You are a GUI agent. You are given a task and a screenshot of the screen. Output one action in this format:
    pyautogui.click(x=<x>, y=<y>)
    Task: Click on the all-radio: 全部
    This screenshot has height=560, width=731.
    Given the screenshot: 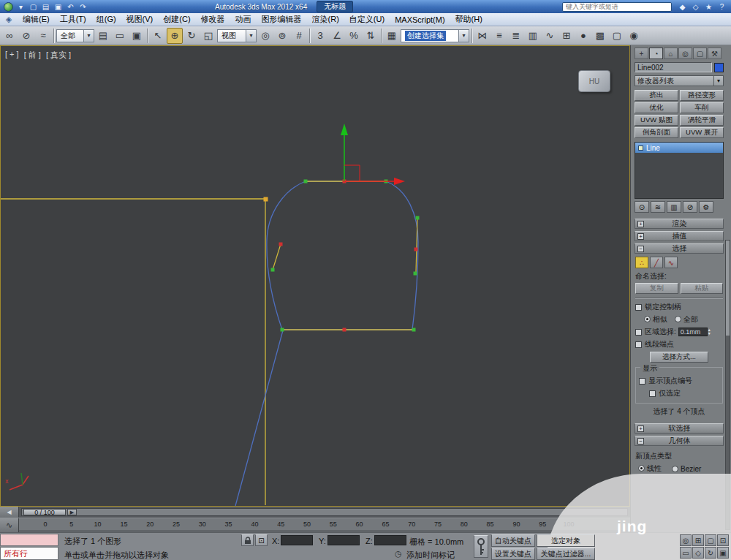 What is the action you would take?
    pyautogui.click(x=686, y=319)
    